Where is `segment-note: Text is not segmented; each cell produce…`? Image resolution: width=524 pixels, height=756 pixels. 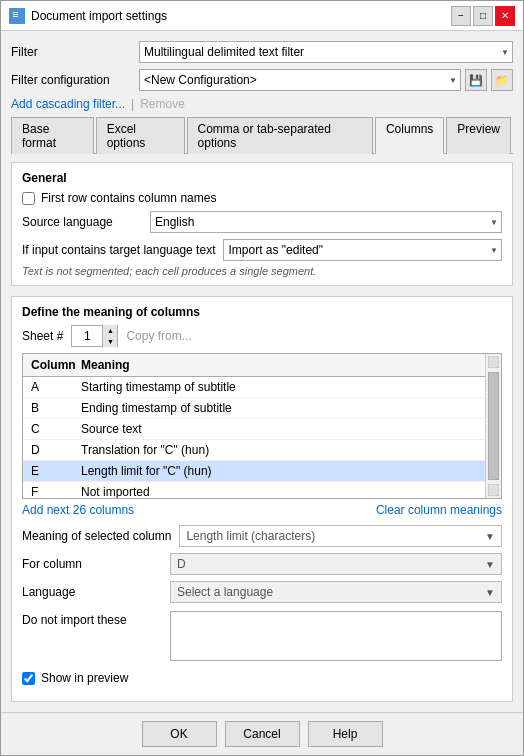
segment-note: Text is not segmented; each cell produce… is located at coordinates (262, 271).